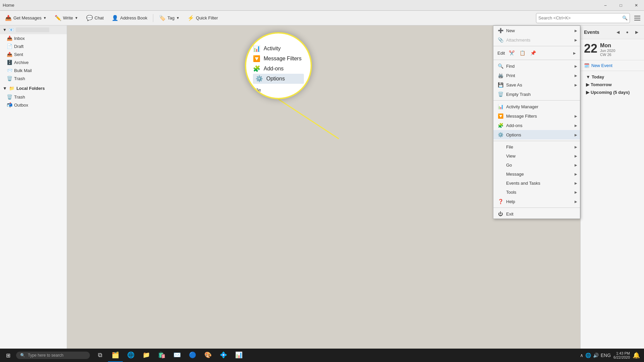  What do you see at coordinates (257, 49) in the screenshot?
I see `mag-activity-icon: 📊` at bounding box center [257, 49].